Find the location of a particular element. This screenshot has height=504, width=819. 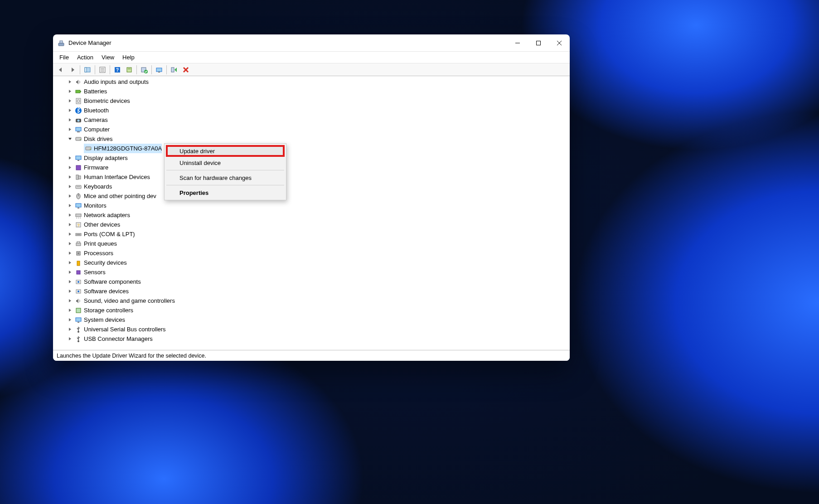

update-driver-button is located at coordinates (129, 70).